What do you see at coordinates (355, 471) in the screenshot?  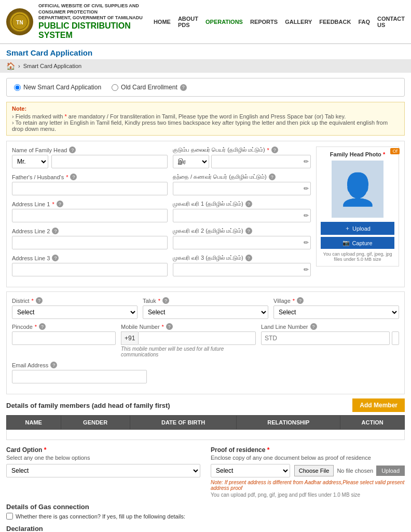 I see `no-file-text: No file chosen` at bounding box center [355, 471].